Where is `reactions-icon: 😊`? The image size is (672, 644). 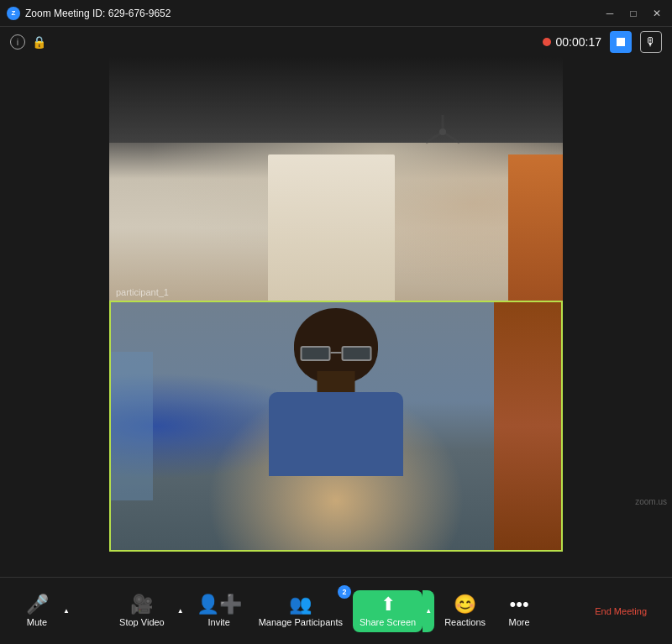 reactions-icon: 😊 is located at coordinates (465, 605).